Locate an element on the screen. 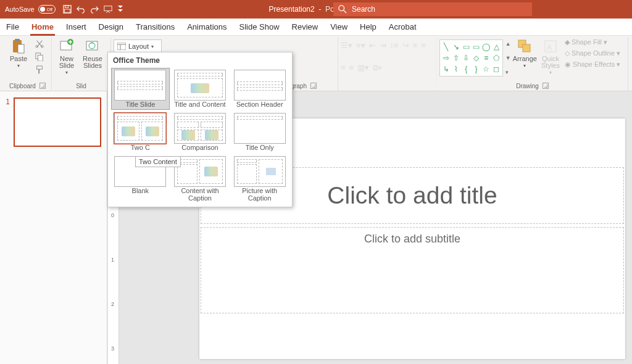 This screenshot has height=364, width=632. tab-review: Review is located at coordinates (305, 27).